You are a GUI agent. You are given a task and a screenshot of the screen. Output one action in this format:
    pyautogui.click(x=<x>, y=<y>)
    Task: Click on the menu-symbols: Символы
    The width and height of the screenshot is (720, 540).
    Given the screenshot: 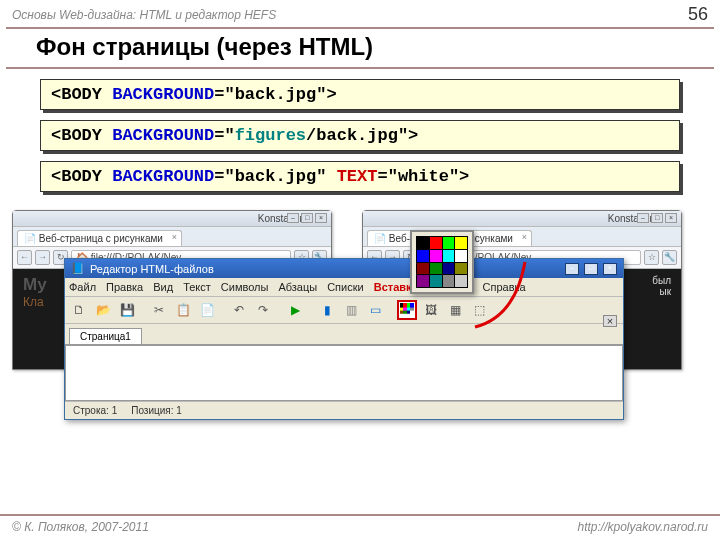 What is the action you would take?
    pyautogui.click(x=245, y=287)
    